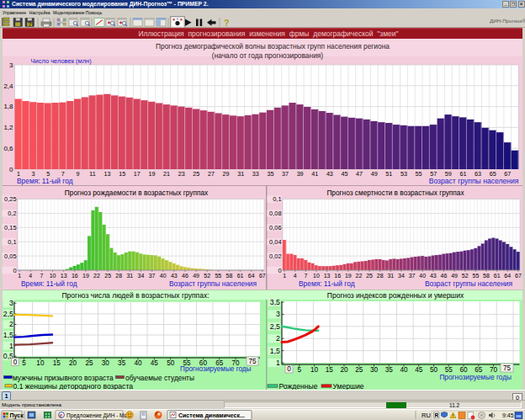  I want to click on svg-text: 51, so click(389, 173).